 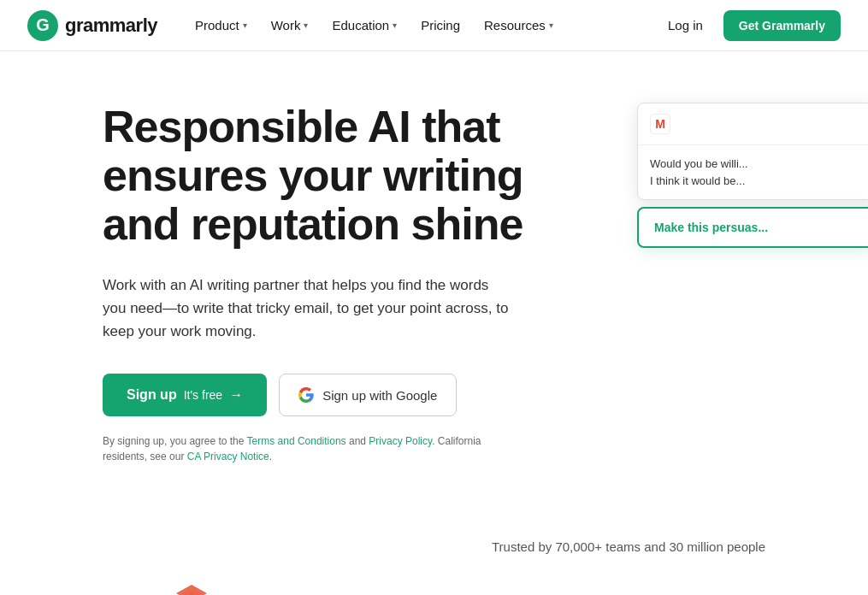 What do you see at coordinates (782, 26) in the screenshot?
I see `nav-get-grammarly-button: Get Grammarly` at bounding box center [782, 26].